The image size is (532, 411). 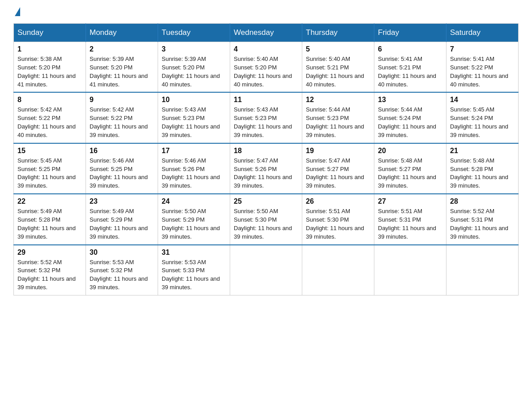 I want to click on day-number: 4, so click(x=266, y=49).